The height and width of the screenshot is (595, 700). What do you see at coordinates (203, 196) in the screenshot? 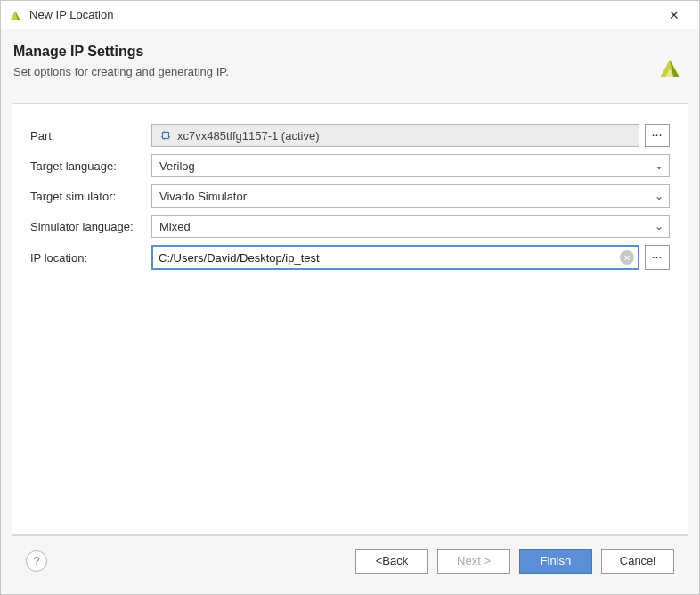
I see `target-simulator-value: Vivado Simulator` at bounding box center [203, 196].